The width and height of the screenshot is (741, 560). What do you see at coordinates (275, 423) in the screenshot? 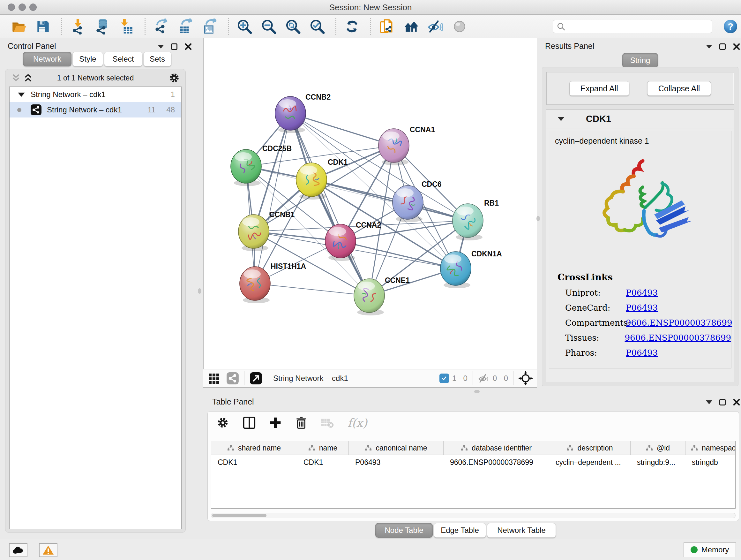
I see `add-column-icon` at bounding box center [275, 423].